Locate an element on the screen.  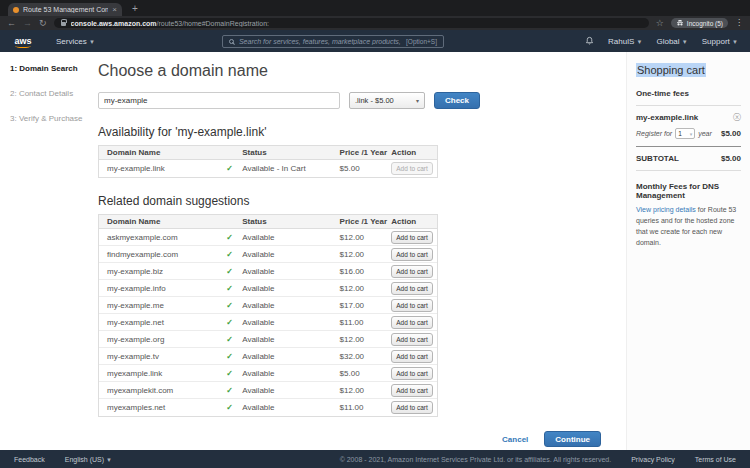
price-cell: $5.00 is located at coordinates (366, 374).